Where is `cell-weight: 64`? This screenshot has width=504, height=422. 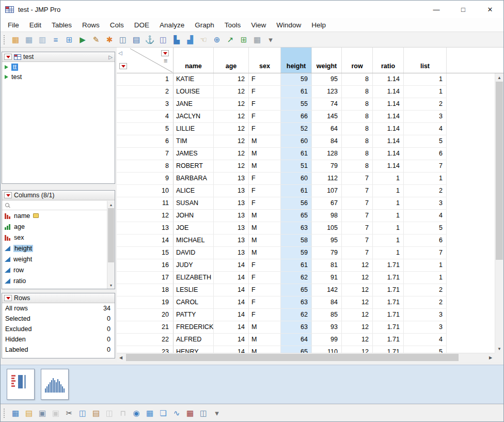
cell-weight: 64 is located at coordinates (327, 129).